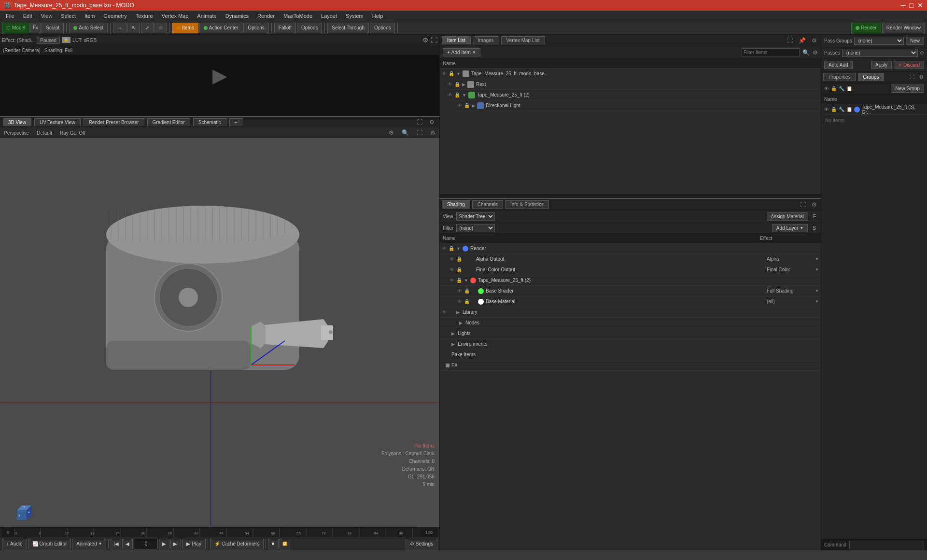 The image size is (927, 560). What do you see at coordinates (488, 205) in the screenshot?
I see `tab-channels: Channels` at bounding box center [488, 205].